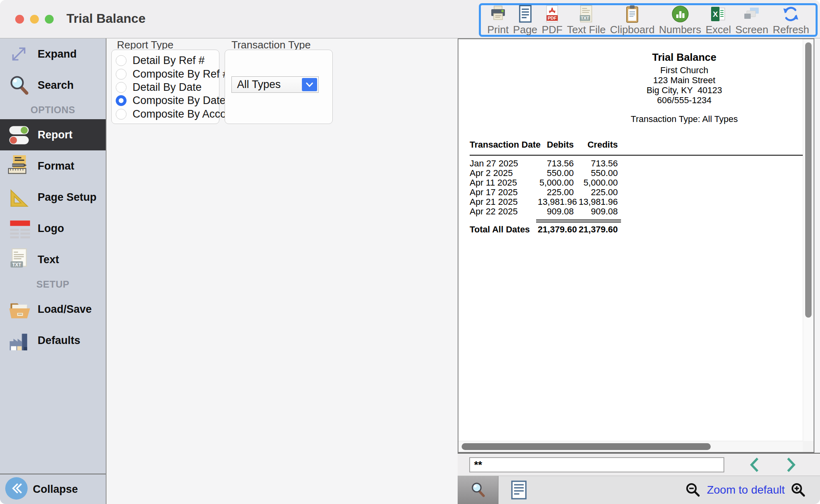 Image resolution: width=820 pixels, height=504 pixels. I want to click on sidebar-label-format: Format, so click(56, 166).